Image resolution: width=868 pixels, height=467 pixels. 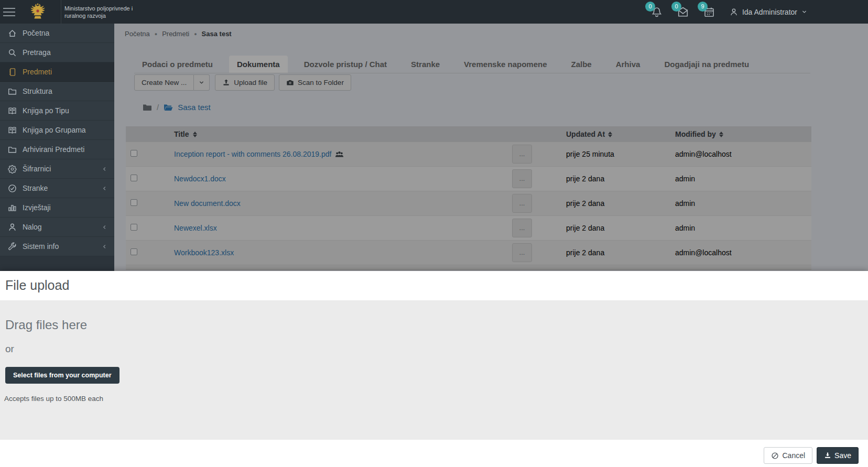 I want to click on modal-header: File upload, so click(x=434, y=286).